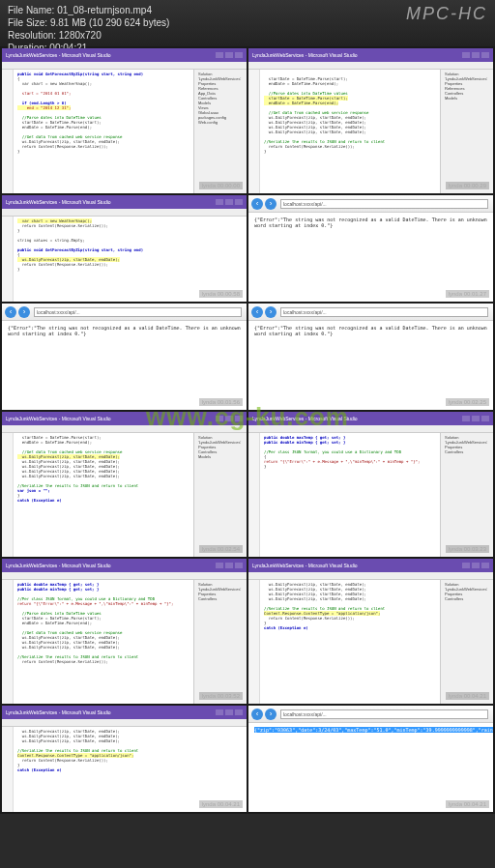 This screenshot has height=868, width=495. Describe the element at coordinates (385, 204) in the screenshot. I see `url-bar: localhost:xxxx/api/...` at that location.